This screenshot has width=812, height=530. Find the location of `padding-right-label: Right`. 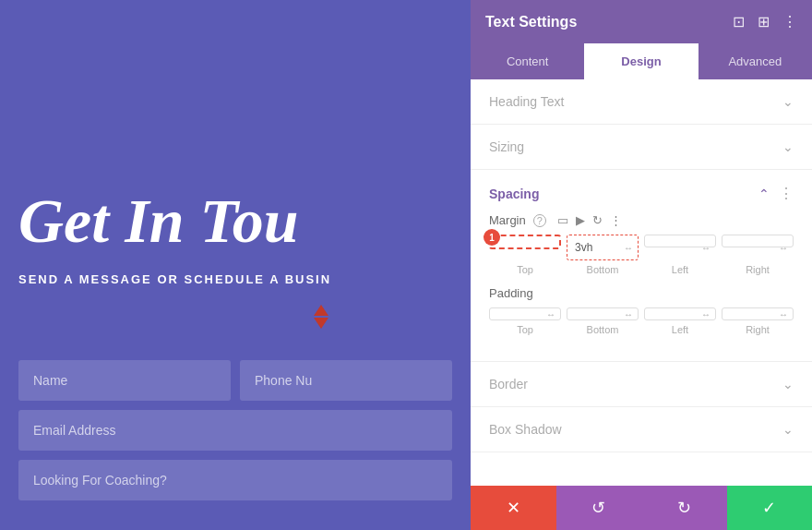

padding-right-label: Right is located at coordinates (758, 330).